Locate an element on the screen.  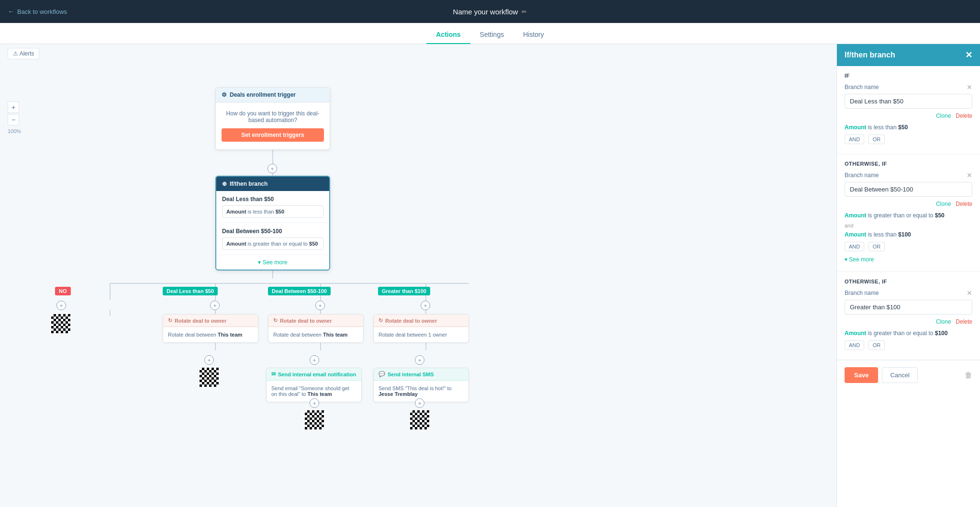
trigger-body: How do you want to trigger this deal-bas… is located at coordinates (273, 126).